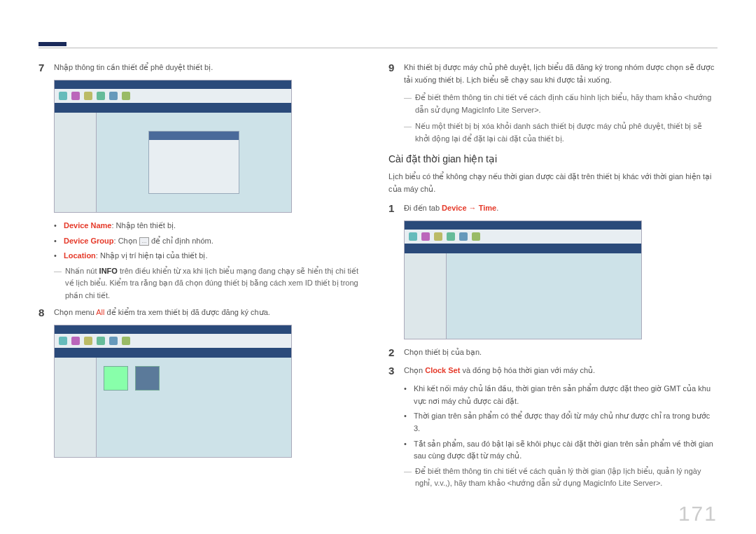 The image size is (756, 534). I want to click on step-2: 2 Chọn thiết bị của bạn., so click(553, 353).